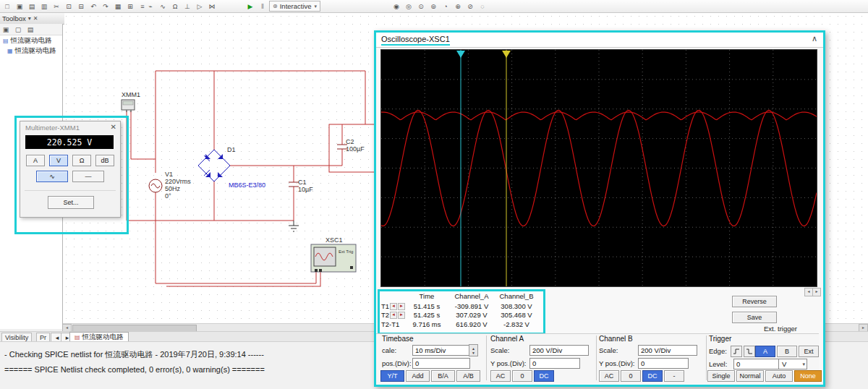 This screenshot has height=389, width=868. What do you see at coordinates (178, 181) in the screenshot?
I see `v1-value: 220Vrms` at bounding box center [178, 181].